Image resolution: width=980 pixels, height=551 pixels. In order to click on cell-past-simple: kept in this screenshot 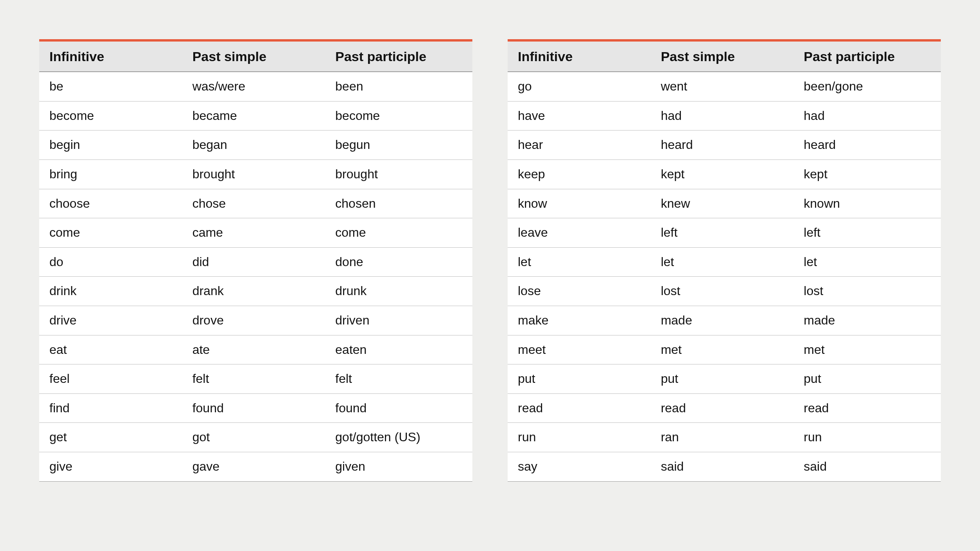, I will do `click(722, 174)`.